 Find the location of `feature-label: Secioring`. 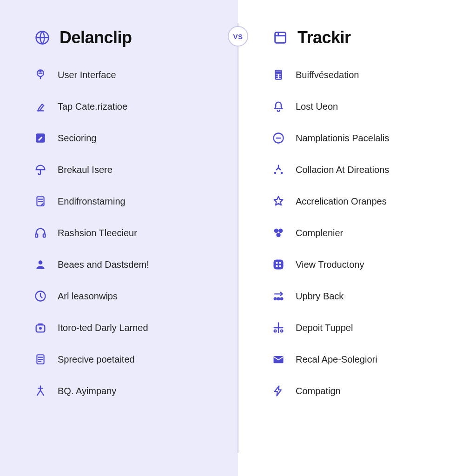

feature-label: Secioring is located at coordinates (77, 139).